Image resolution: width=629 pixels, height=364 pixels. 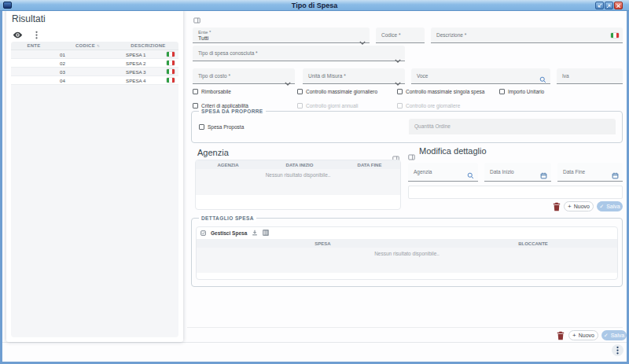 I want to click on tipo-costo-select: Tipo di costo *, so click(x=244, y=76).